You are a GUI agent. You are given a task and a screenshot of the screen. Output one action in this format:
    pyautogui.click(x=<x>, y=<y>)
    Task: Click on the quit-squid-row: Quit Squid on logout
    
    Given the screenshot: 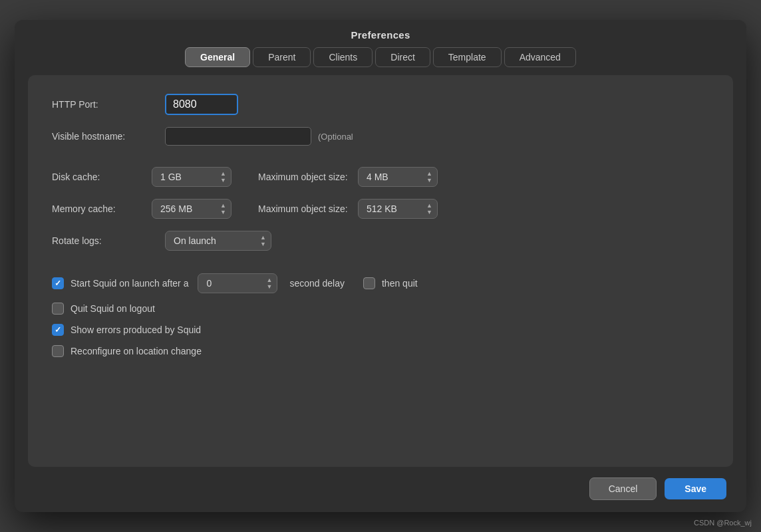 What is the action you would take?
    pyautogui.click(x=380, y=309)
    